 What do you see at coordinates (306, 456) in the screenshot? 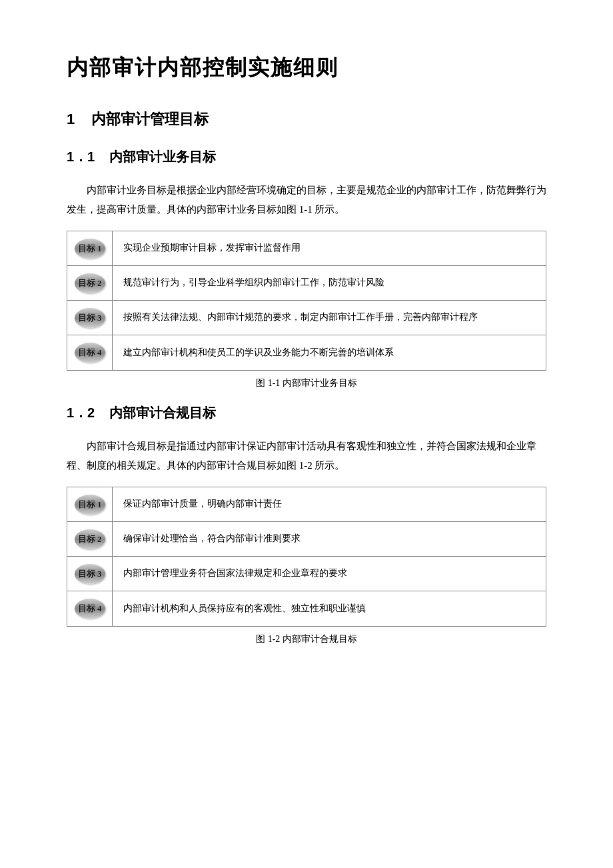
I see `subsection-1-2-paragraph: 内部审计合规目标是指通过内部审计保证内部审计活动具有客观性和独立性，并符合国家法…` at bounding box center [306, 456].